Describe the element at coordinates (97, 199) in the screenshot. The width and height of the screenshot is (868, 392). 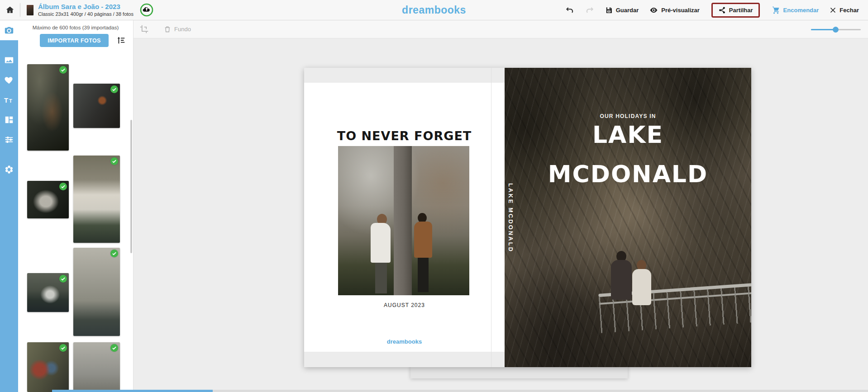
I see `photo-thumbnail-woman-hat-in-boat` at that location.